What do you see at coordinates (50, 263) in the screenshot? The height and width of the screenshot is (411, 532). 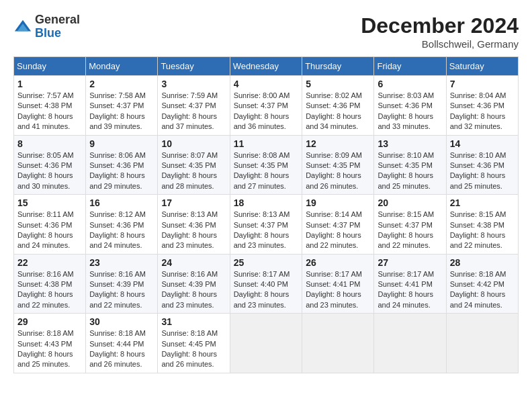 I see `day-number: 22` at bounding box center [50, 263].